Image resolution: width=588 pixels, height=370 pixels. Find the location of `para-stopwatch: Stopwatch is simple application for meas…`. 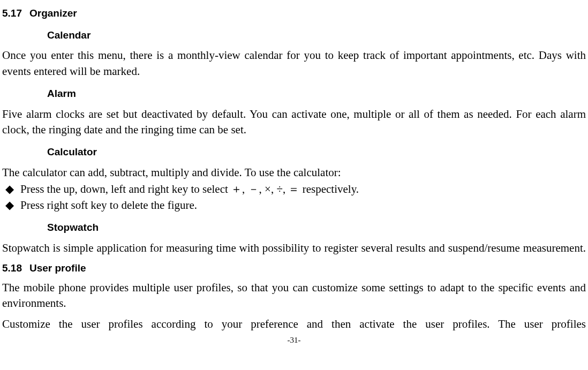

para-stopwatch: Stopwatch is simple application for meas… is located at coordinates (294, 248).